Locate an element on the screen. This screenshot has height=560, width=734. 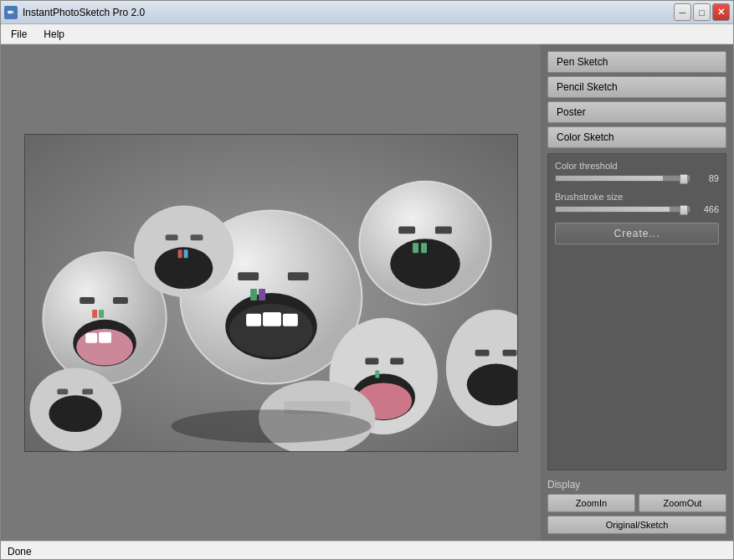
color-sketch-button: Color Sketch is located at coordinates (637, 137).